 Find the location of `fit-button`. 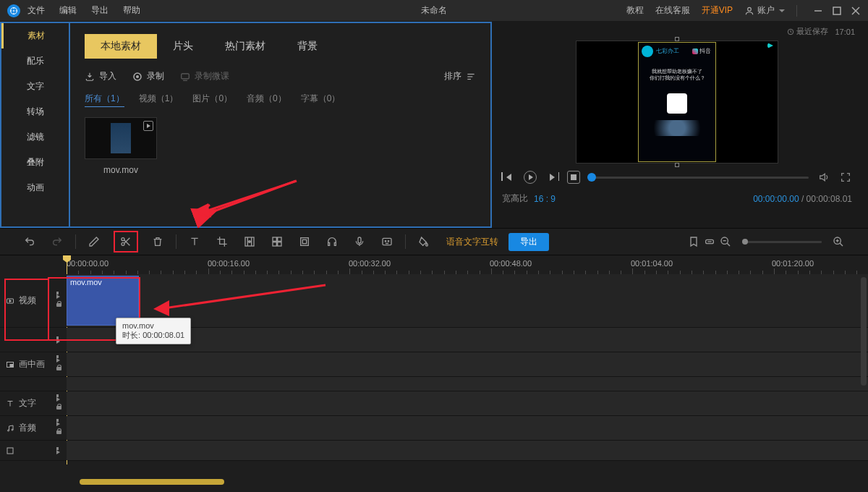

fit-button is located at coordinates (710, 242).